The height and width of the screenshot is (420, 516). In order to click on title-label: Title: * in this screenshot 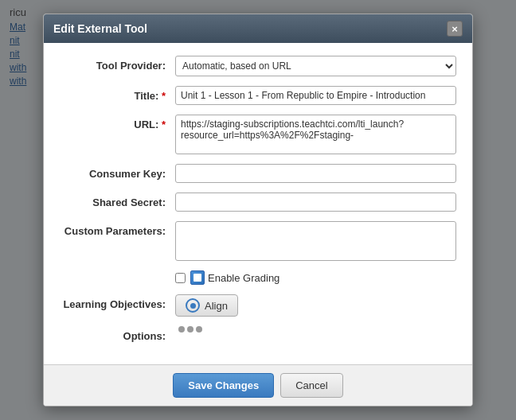, I will do `click(118, 94)`.